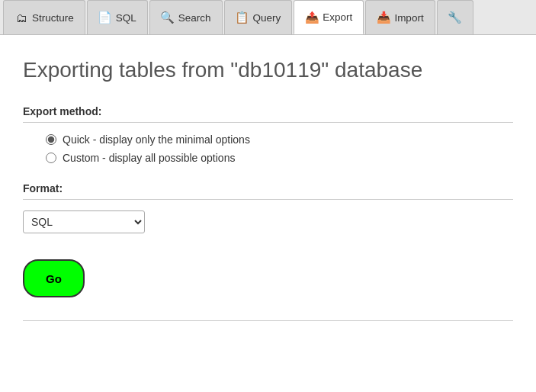 The height and width of the screenshot is (392, 536). I want to click on export-method-radio-group: Quick - display only the minimal options…, so click(268, 149).